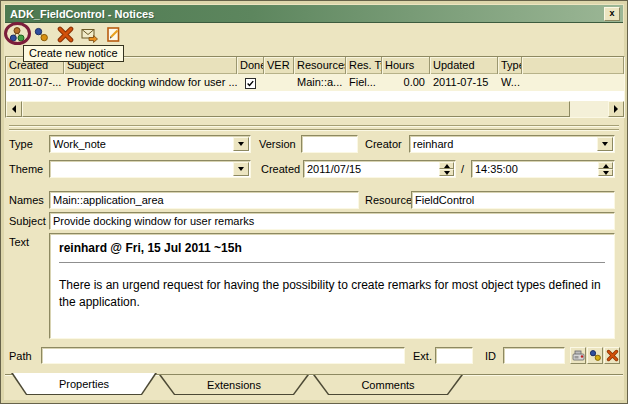  What do you see at coordinates (150, 144) in the screenshot?
I see `type-combobox` at bounding box center [150, 144].